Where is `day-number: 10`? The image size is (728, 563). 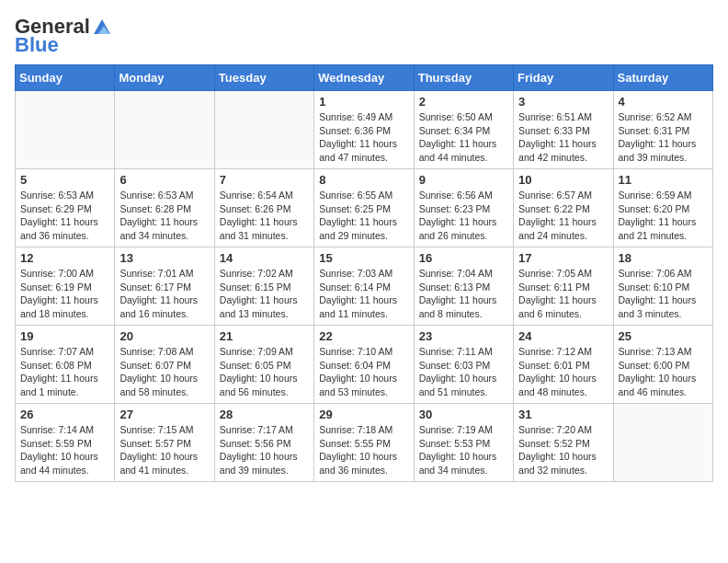
day-number: 10 is located at coordinates (563, 180).